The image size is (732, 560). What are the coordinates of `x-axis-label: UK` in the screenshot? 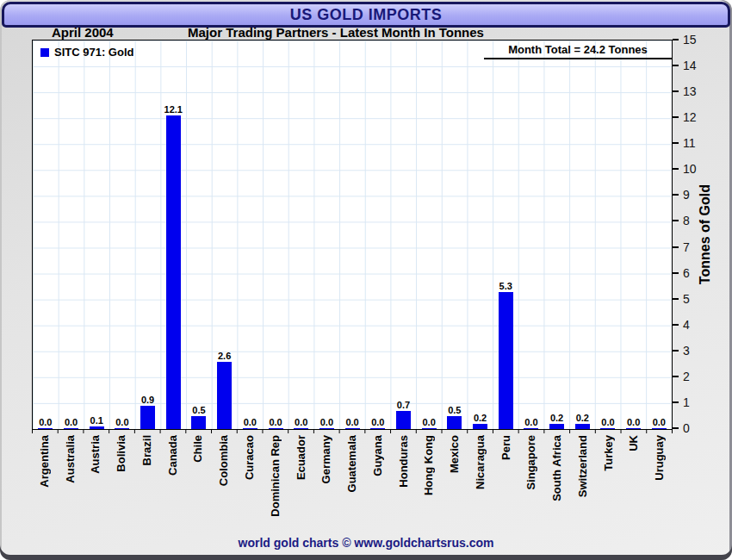 It's located at (634, 443).